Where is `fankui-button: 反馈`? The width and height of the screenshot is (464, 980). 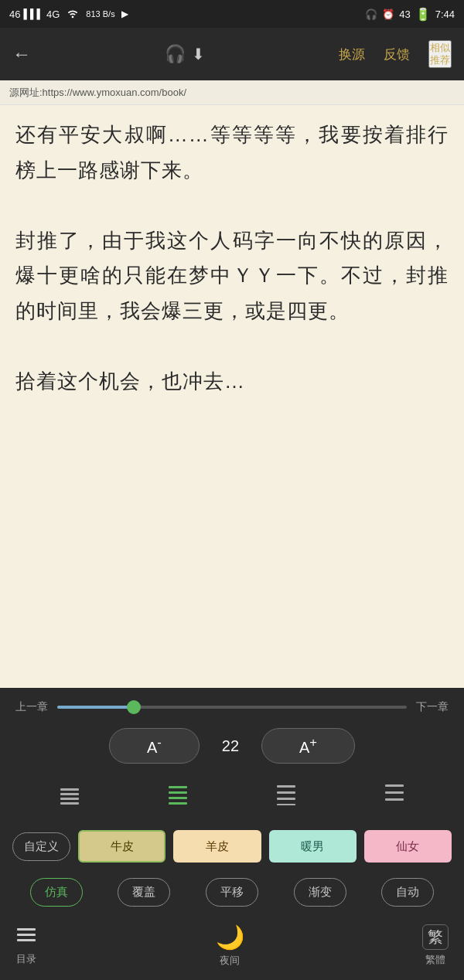
fankui-button: 反馈 is located at coordinates (397, 54).